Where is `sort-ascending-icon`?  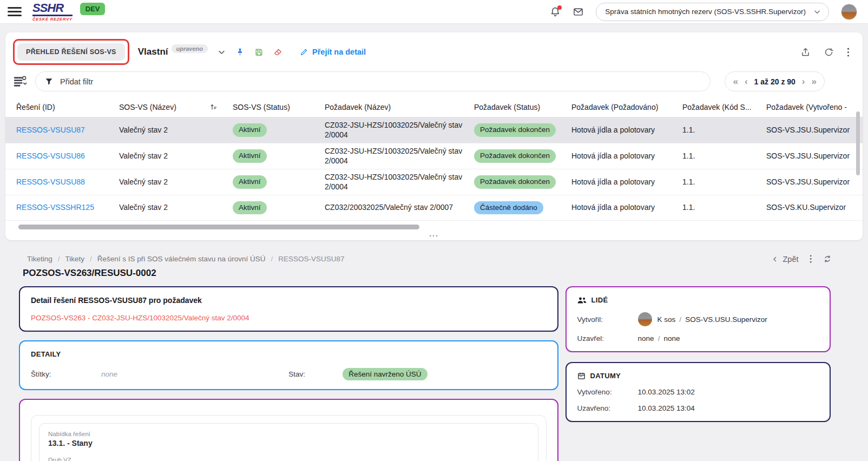
sort-ascending-icon is located at coordinates (213, 107).